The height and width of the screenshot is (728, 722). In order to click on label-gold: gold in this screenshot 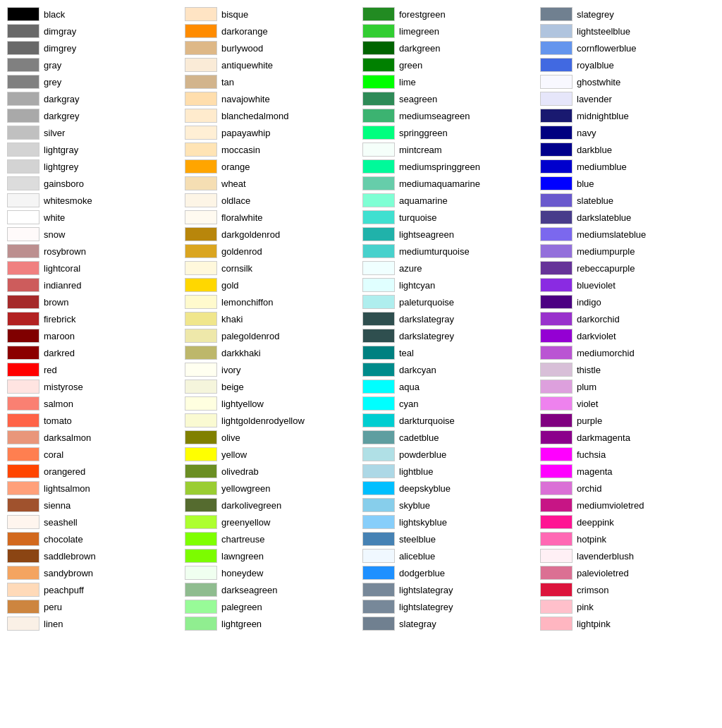, I will do `click(230, 285)`.